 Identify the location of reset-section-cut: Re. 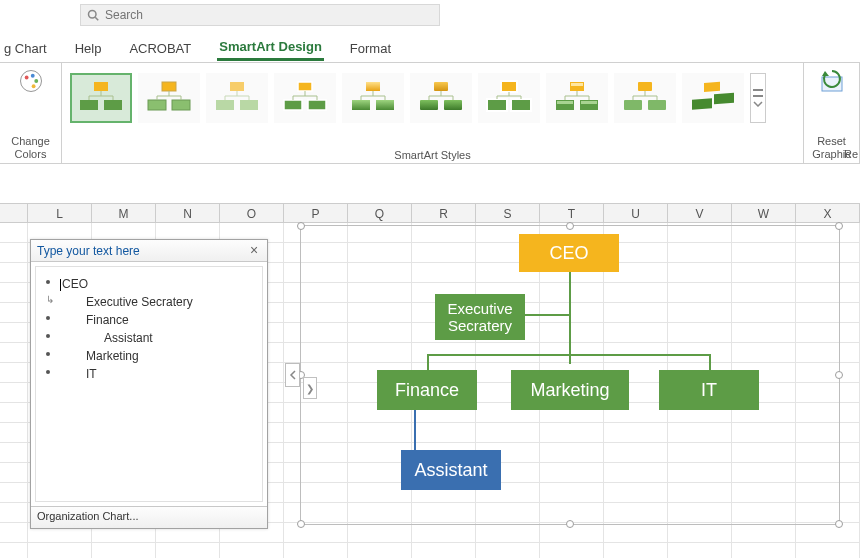
(851, 154).